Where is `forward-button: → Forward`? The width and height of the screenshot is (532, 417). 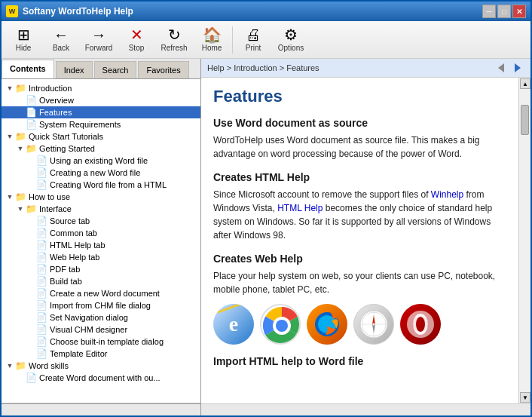
forward-button: → Forward is located at coordinates (99, 40).